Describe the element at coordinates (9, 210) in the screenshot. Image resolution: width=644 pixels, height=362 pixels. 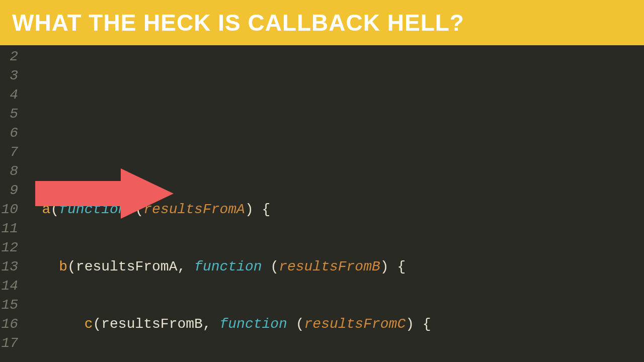
I see `line-number: 10` at that location.